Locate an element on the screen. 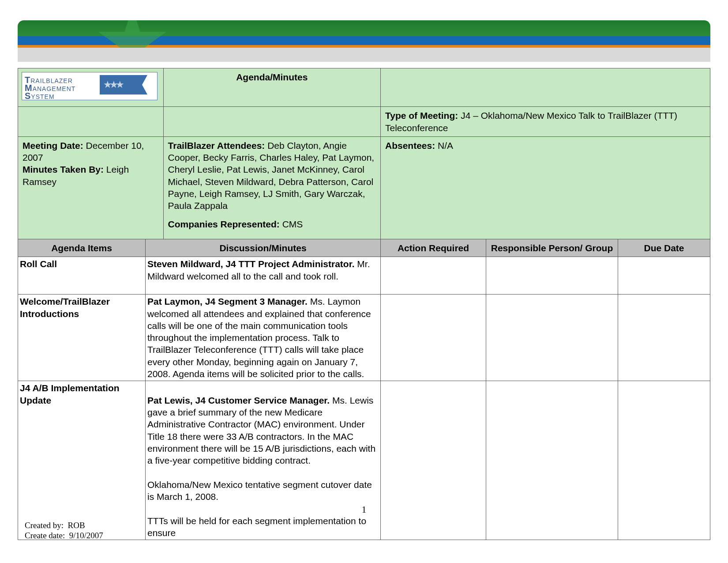 This screenshot has height=563, width=728. discussion-lead: Pat Lewis, J4 Customer Service Manager. is located at coordinates (238, 400).